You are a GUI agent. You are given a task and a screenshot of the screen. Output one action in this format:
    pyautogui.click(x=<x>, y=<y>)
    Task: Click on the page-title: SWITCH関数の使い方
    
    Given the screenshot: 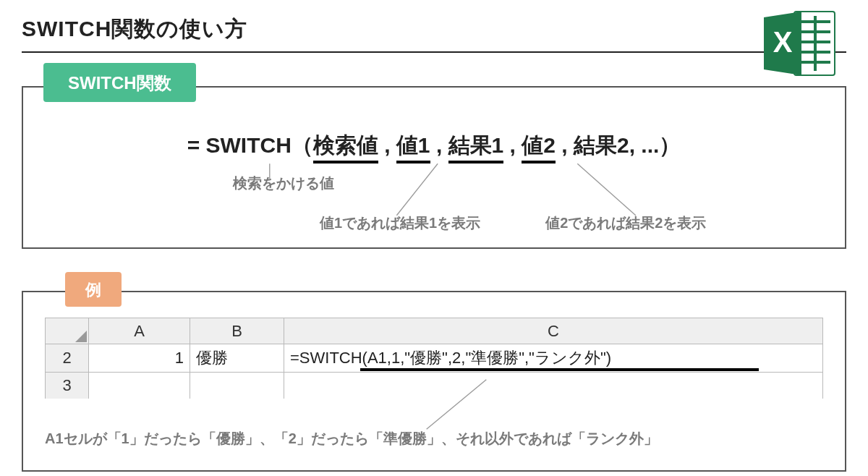 What is the action you would take?
    pyautogui.click(x=434, y=29)
    